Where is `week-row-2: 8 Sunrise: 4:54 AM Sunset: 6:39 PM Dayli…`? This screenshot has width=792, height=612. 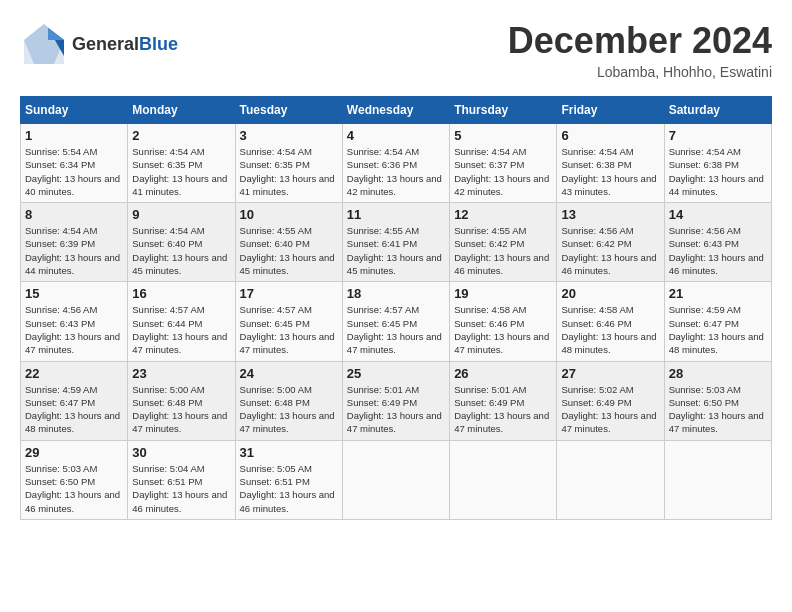 week-row-2: 8 Sunrise: 4:54 AM Sunset: 6:39 PM Dayli… is located at coordinates (396, 242).